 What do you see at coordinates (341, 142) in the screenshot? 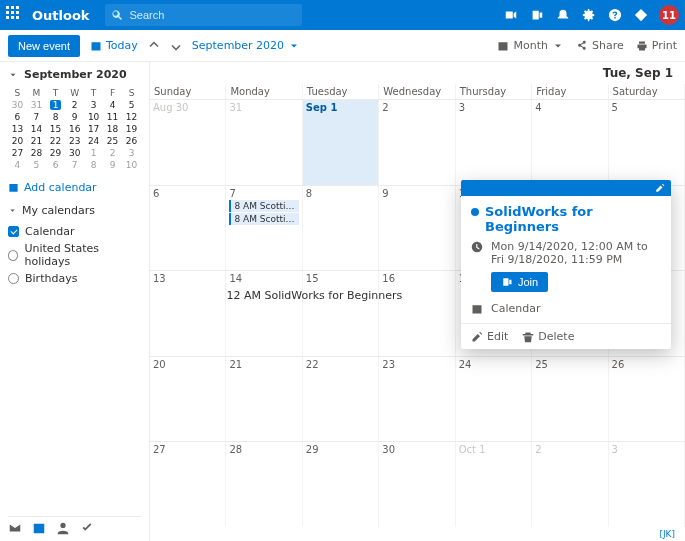
I see `day-cell: Sep 1` at bounding box center [341, 142].